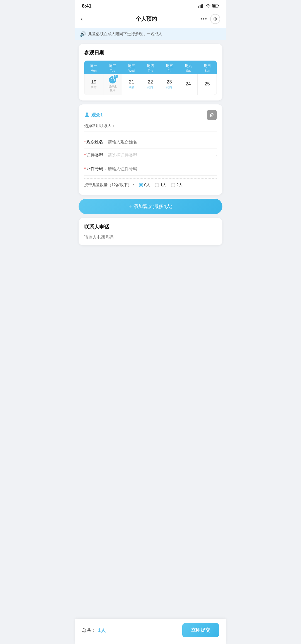 The image size is (301, 644). What do you see at coordinates (188, 84) in the screenshot?
I see `date-24: 24` at bounding box center [188, 84].